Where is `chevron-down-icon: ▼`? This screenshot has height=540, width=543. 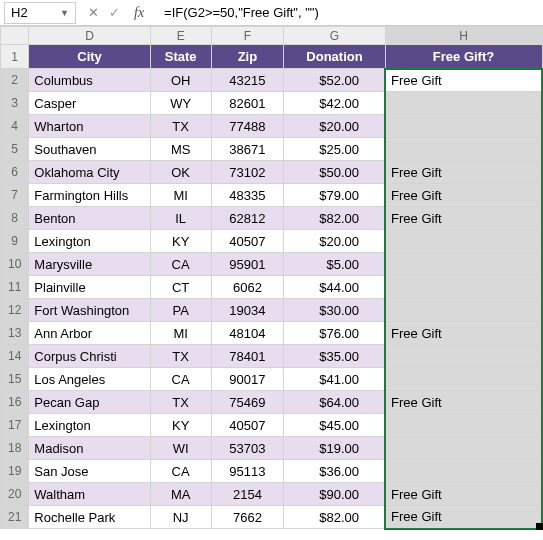 chevron-down-icon: ▼ is located at coordinates (64, 13).